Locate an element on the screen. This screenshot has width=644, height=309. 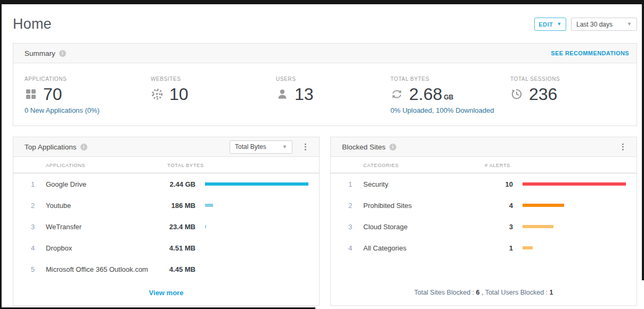
table-row: 3 Cloud Storage 3 is located at coordinates (484, 227).